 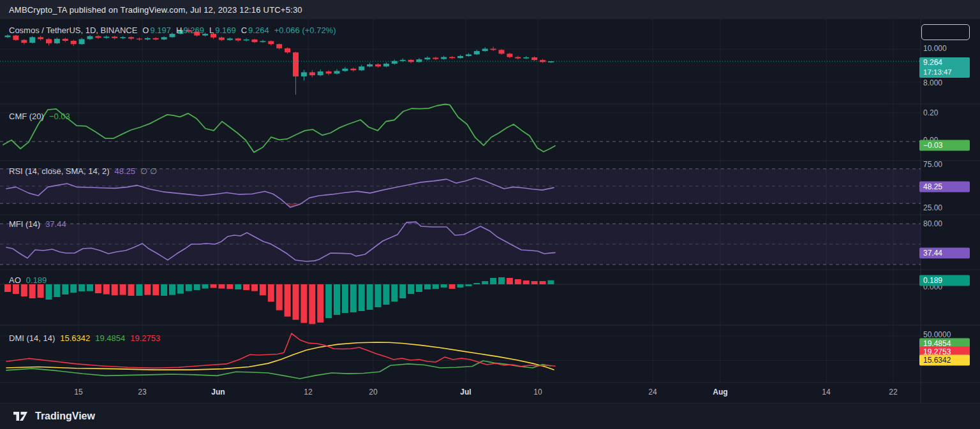 What do you see at coordinates (21, 416) in the screenshot?
I see `tradingview-logo-icon` at bounding box center [21, 416].